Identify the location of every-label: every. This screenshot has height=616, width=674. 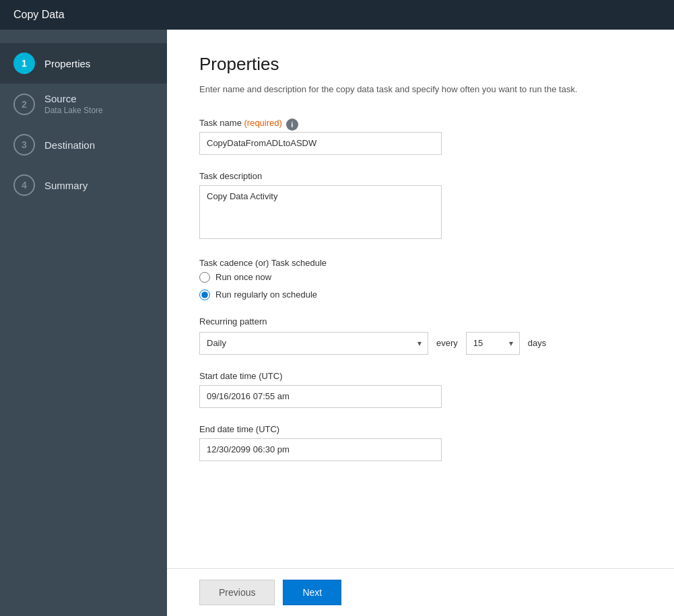
(447, 343).